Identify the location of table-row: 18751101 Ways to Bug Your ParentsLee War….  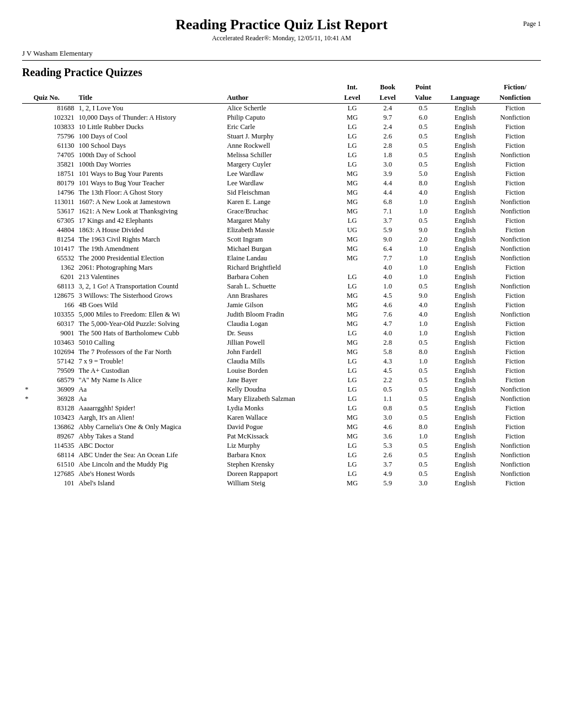
(282, 174).